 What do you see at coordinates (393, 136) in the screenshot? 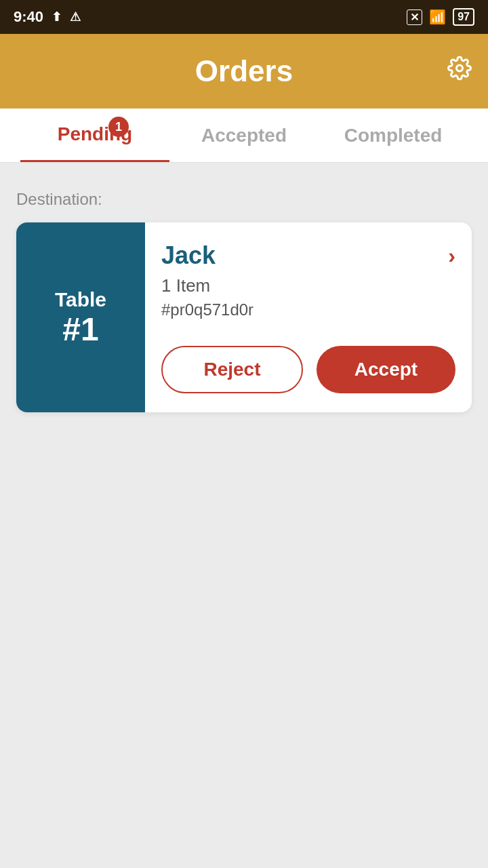
I see `tab-completed: Completed` at bounding box center [393, 136].